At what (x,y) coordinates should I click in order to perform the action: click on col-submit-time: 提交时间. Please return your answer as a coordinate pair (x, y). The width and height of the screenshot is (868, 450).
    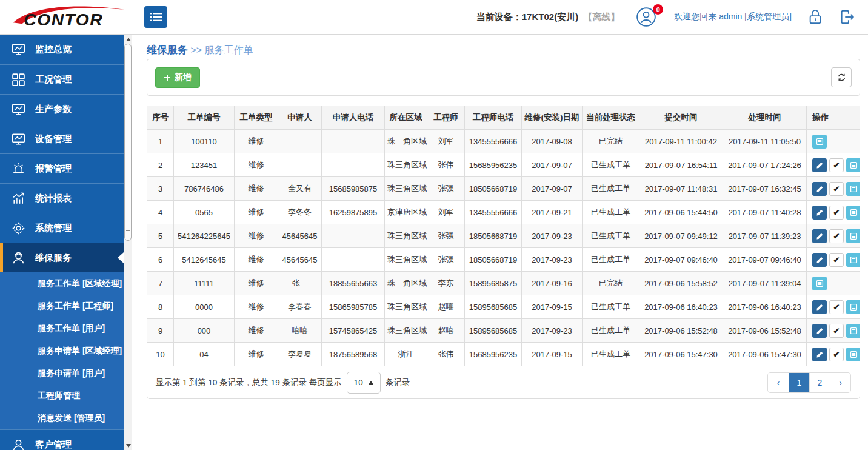
    Looking at the image, I should click on (681, 118).